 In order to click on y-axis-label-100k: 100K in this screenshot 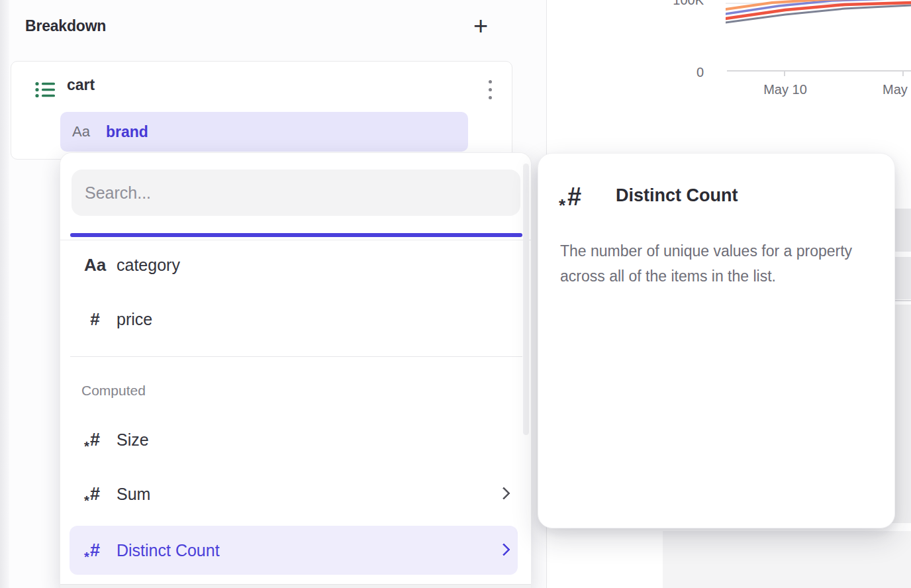, I will do `click(671, 3)`.